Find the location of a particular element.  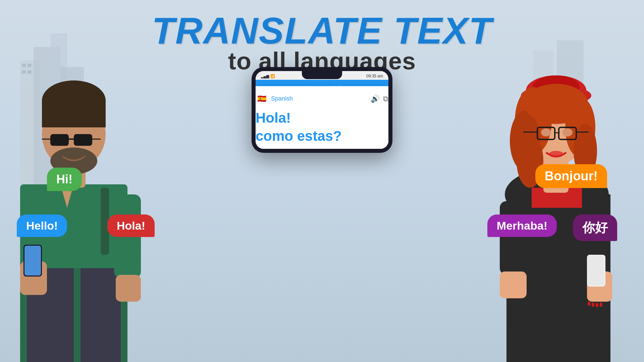

spanish-copy-icon: ⧉ is located at coordinates (386, 99).